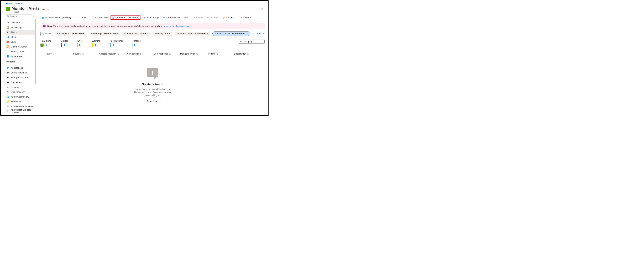 Image resolution: width=644 pixels, height=278 pixels. I want to click on sidebar-item-networks: ⋔Networks, so click(20, 87).